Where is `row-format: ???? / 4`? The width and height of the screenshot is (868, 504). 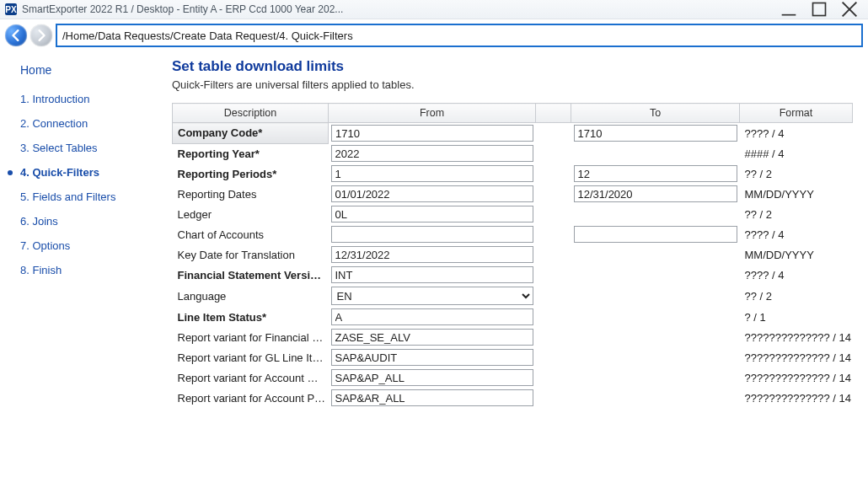
row-format: ???? / 4 is located at coordinates (796, 133).